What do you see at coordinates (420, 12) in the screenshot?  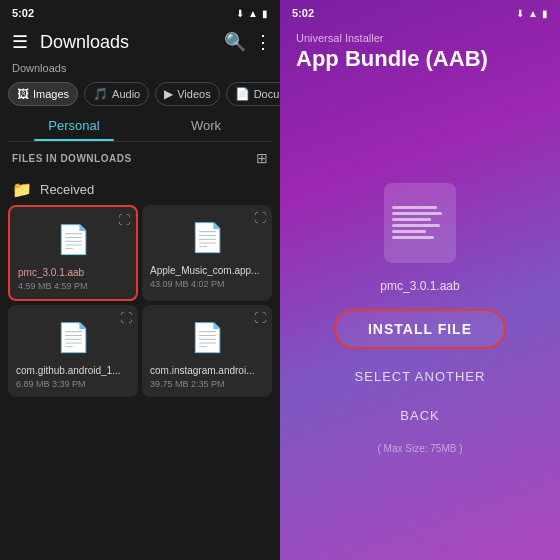 I see `right-status-bar: 5:02 ⬇ ▲ ▮` at bounding box center [420, 12].